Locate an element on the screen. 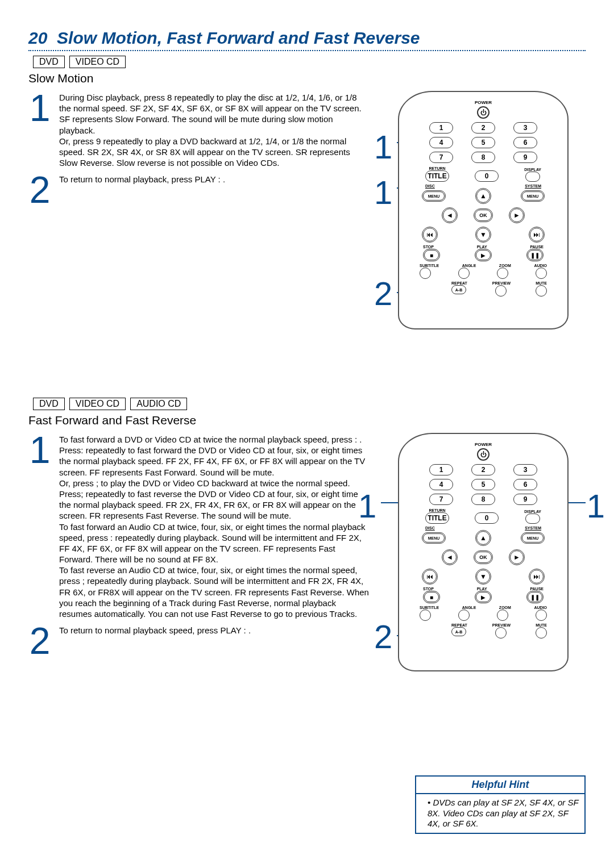 This screenshot has width=614, height=868. stop-label: STOP is located at coordinates (429, 589).